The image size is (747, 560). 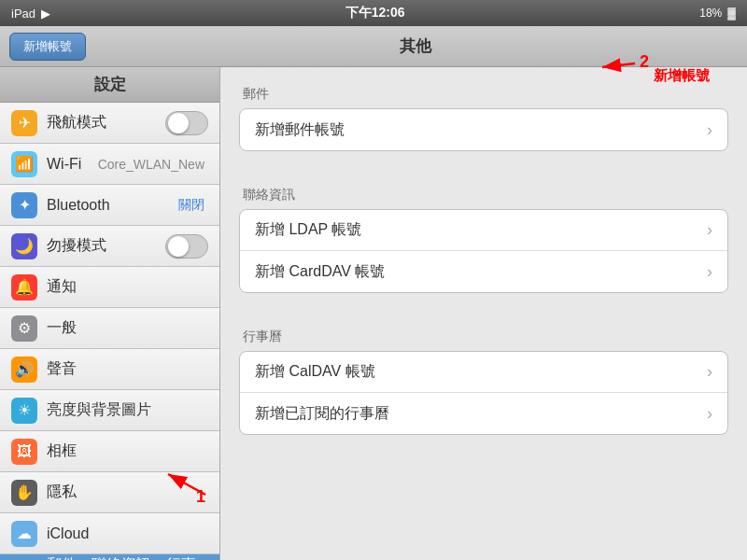 I want to click on general-icon: ⚙, so click(x=24, y=329).